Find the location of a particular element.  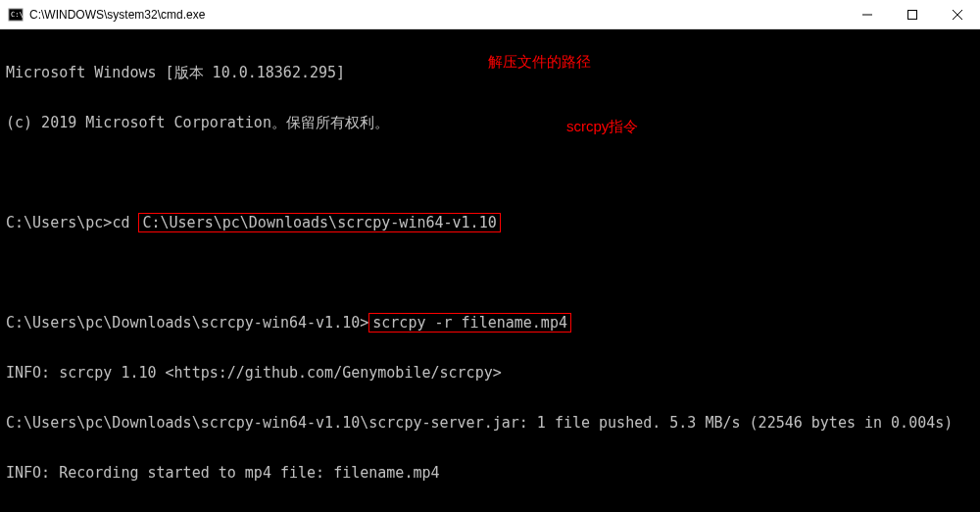

maximize-button is located at coordinates (912, 14).